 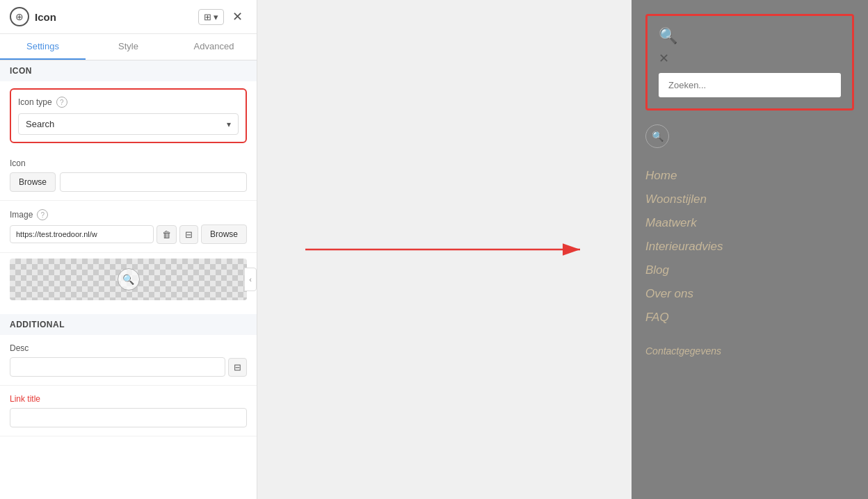 I want to click on small-search-circle-icon: 🔍, so click(x=657, y=136).